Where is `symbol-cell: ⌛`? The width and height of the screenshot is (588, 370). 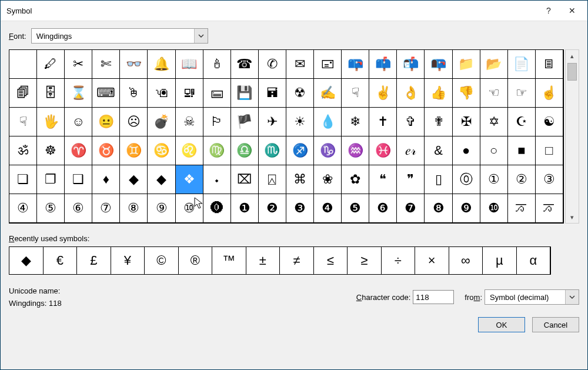
symbol-cell: ⌛ is located at coordinates (79, 93).